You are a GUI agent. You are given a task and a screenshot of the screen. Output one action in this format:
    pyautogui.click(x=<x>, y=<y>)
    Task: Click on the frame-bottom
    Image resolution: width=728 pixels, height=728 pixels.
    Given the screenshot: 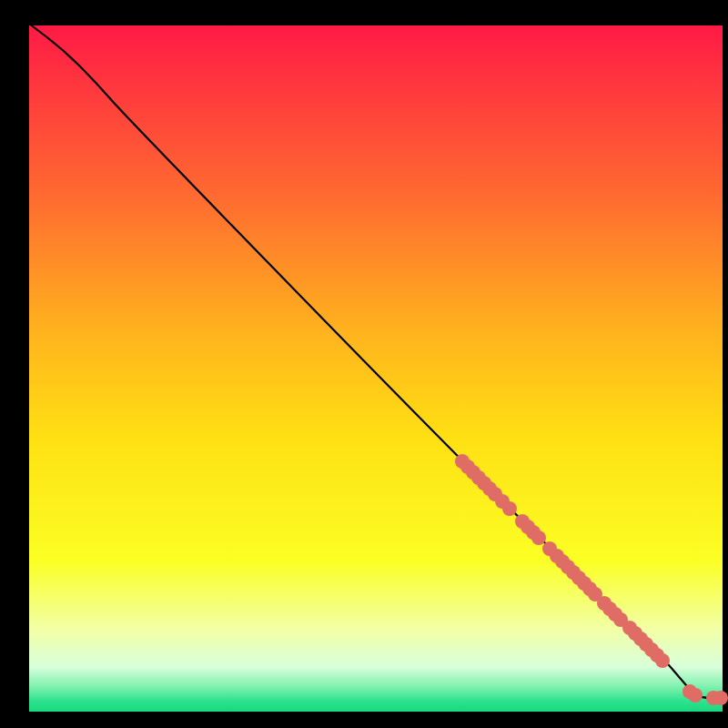 What is the action you would take?
    pyautogui.click(x=364, y=720)
    